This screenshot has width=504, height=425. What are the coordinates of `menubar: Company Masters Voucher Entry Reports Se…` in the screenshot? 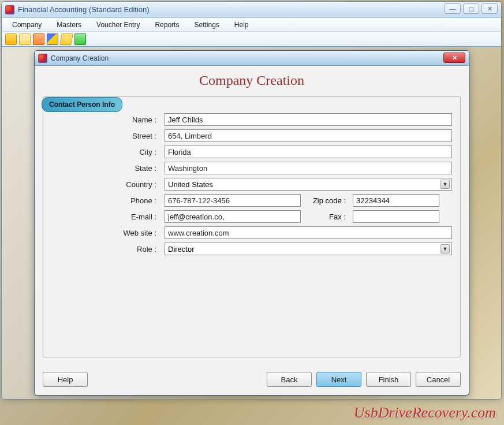 It's located at (252, 25).